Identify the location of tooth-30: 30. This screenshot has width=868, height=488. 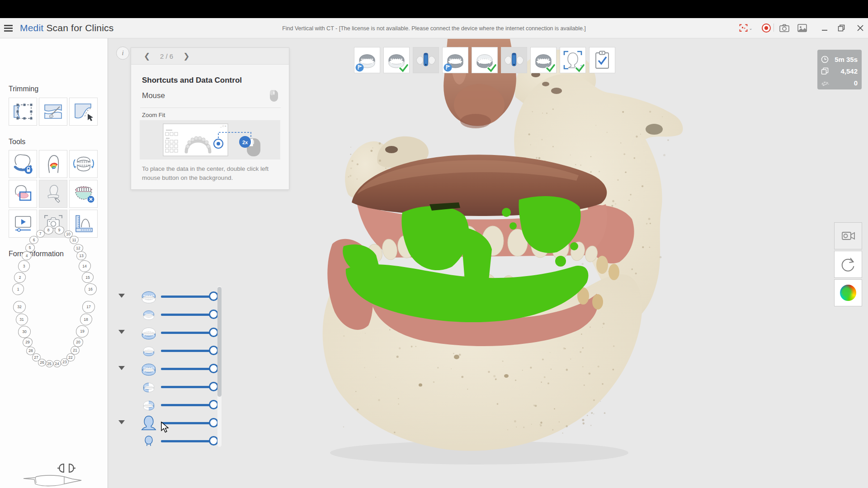
(24, 332).